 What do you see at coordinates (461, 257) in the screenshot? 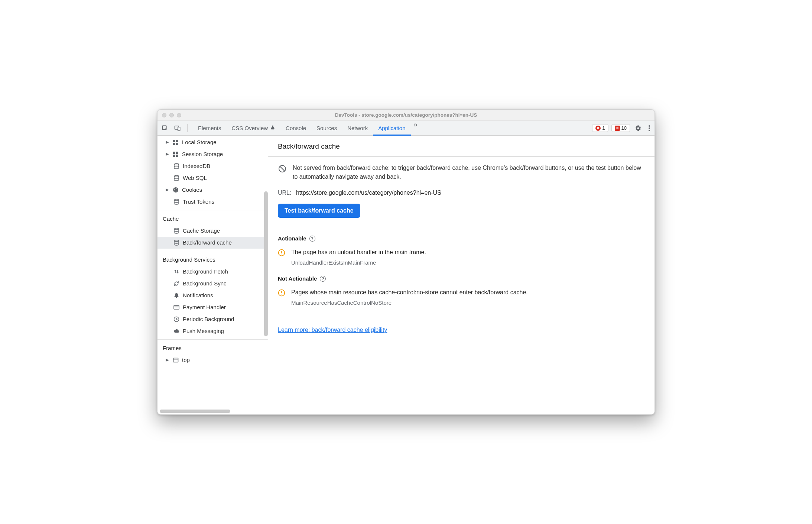
I see `issue-item: The page has an unload handler in the ma…` at bounding box center [461, 257].